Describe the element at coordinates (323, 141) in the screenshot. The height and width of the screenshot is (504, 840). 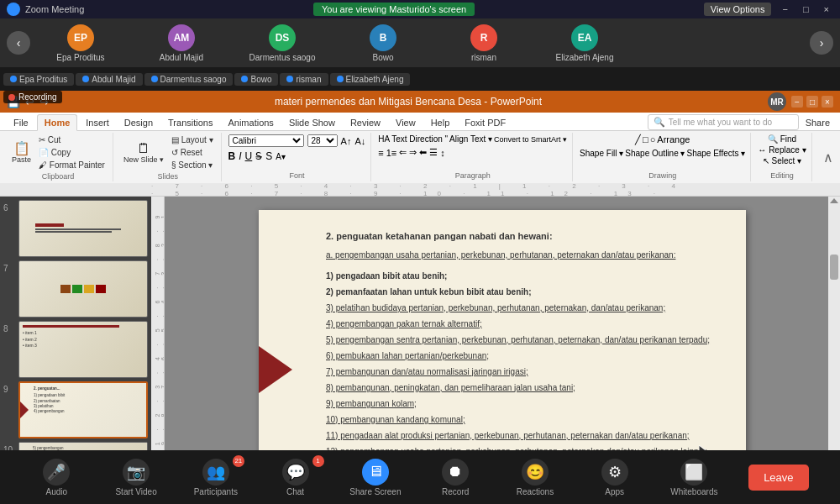
I see `font-size-select: 28` at that location.